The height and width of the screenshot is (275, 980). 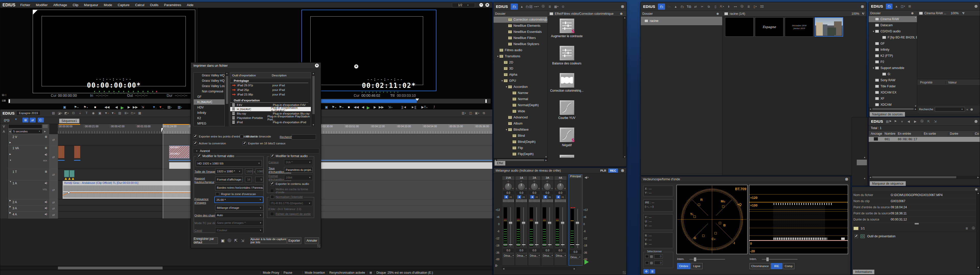 What do you see at coordinates (120, 113) in the screenshot?
I see `toolbar-icon: ▤` at bounding box center [120, 113].